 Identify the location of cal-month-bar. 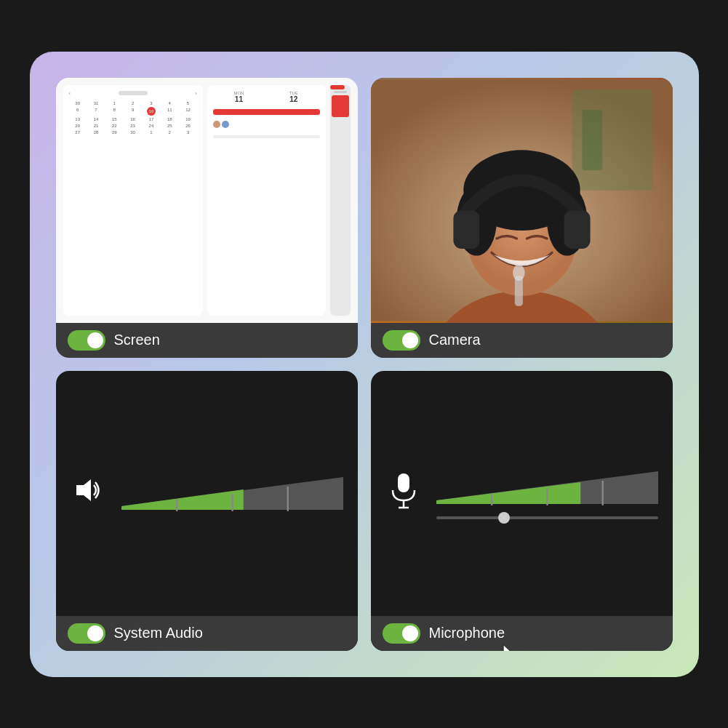
(133, 93).